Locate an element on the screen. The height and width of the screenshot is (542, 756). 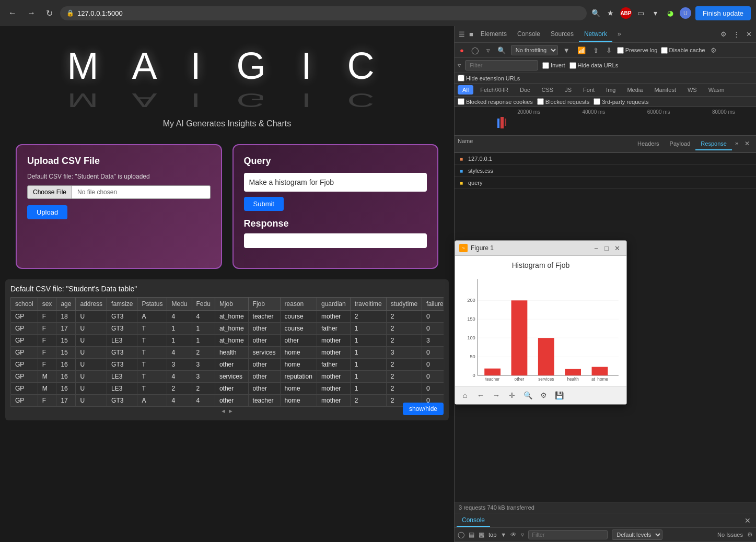
figure-configure-button: ⚙ is located at coordinates (543, 395).